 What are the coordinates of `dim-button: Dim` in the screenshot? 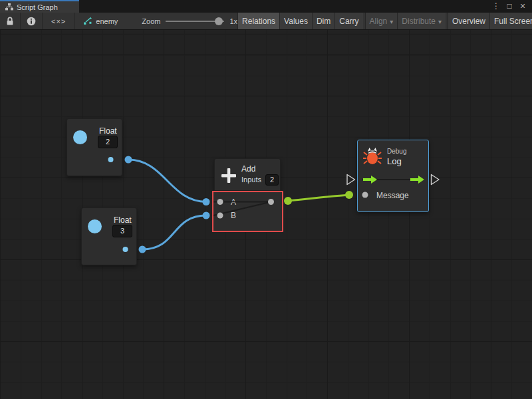 It's located at (323, 21).